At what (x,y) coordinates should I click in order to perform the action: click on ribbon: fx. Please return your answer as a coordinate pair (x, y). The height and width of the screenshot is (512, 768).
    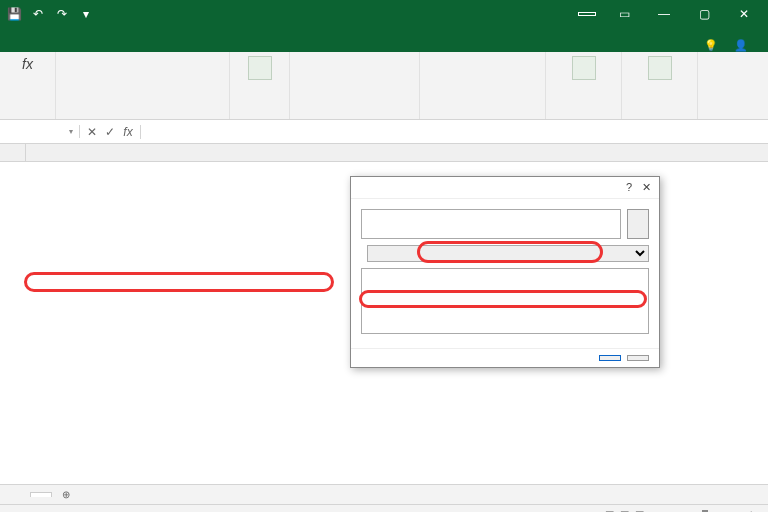
    Looking at the image, I should click on (384, 86).